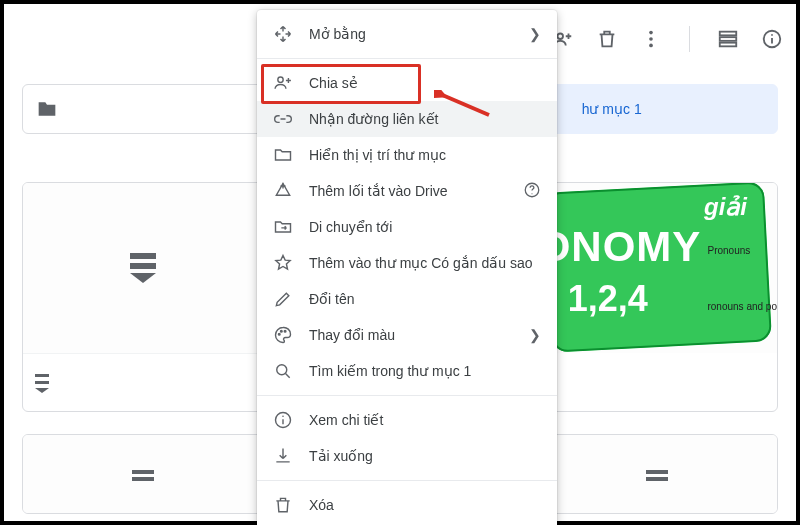 The width and height of the screenshot is (800, 525). I want to click on thumb-text: giải, so click(726, 207).